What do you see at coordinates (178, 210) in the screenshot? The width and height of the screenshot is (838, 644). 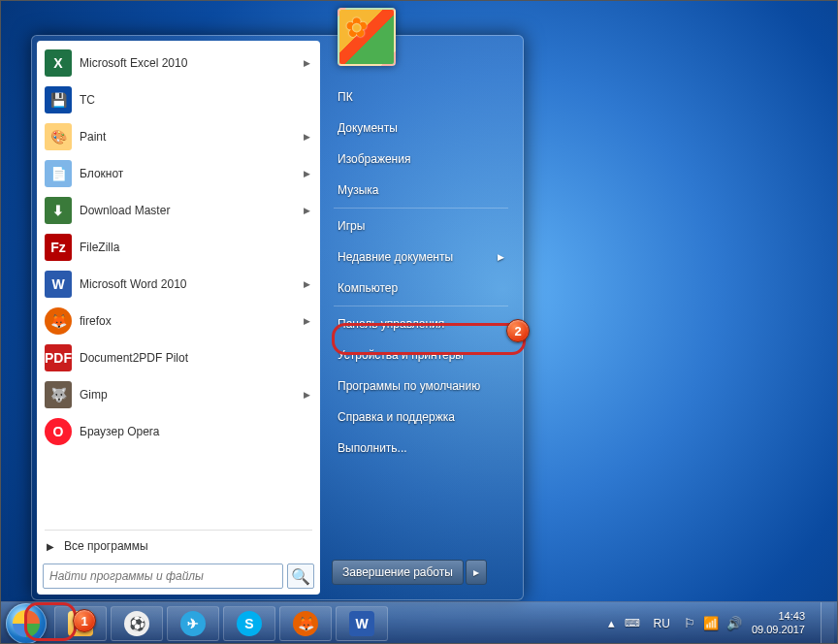 I see `program-item-dm: ⬇Download Master▶` at bounding box center [178, 210].